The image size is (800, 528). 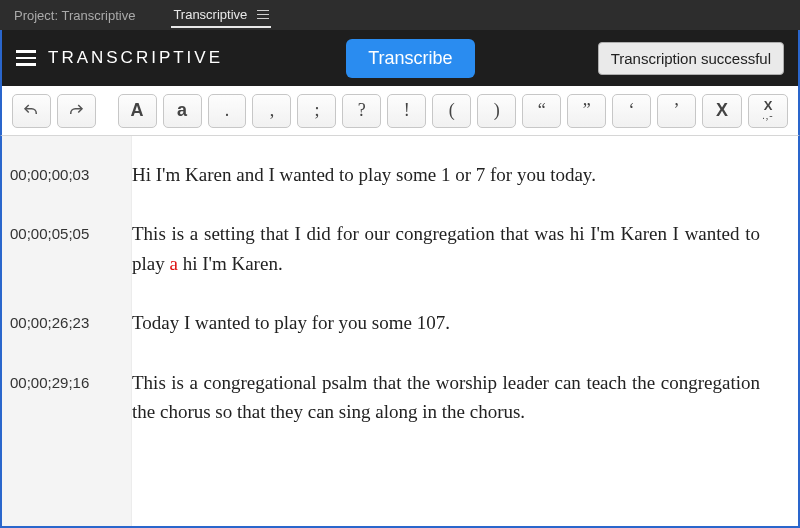 What do you see at coordinates (459, 398) in the screenshot?
I see `transcript-segment: 00;00;29;16 This is a congregational psa…` at bounding box center [459, 398].